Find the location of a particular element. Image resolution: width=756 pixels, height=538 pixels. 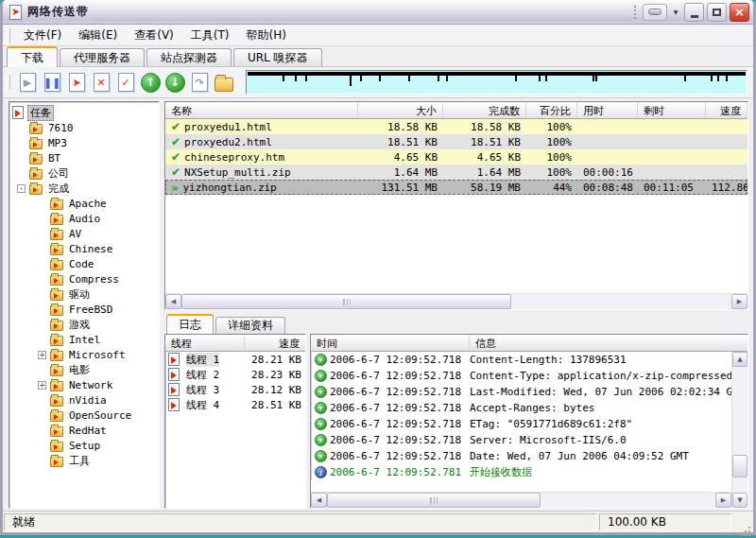

tree-item: Apache is located at coordinates (85, 203).